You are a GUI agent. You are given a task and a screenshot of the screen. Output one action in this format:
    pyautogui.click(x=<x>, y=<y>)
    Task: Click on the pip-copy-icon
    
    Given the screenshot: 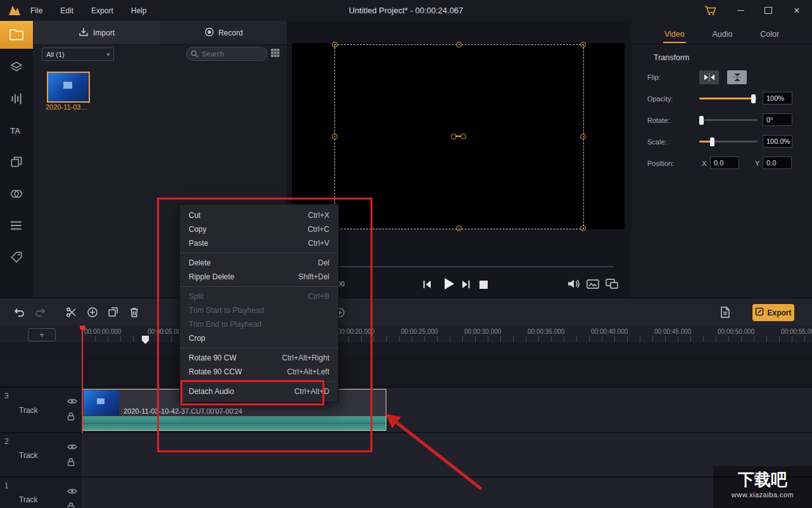 What is the action you would take?
    pyautogui.click(x=612, y=284)
    